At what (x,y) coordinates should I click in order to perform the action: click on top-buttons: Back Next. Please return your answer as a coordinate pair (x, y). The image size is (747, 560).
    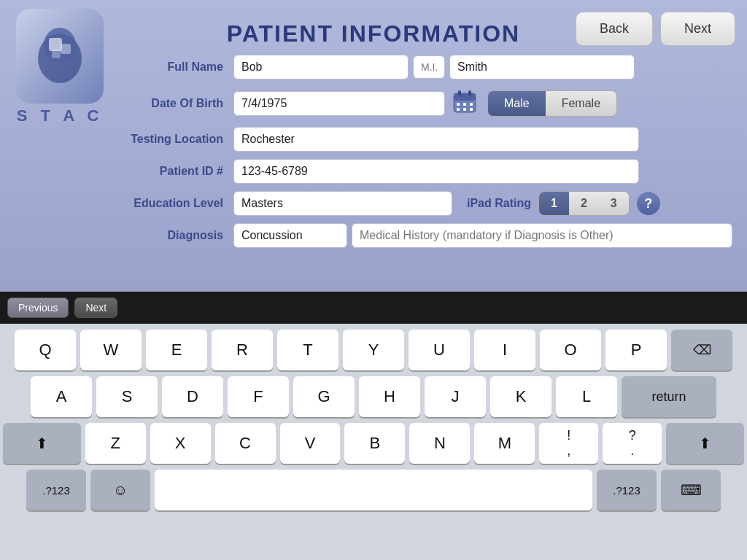
    Looking at the image, I should click on (655, 29).